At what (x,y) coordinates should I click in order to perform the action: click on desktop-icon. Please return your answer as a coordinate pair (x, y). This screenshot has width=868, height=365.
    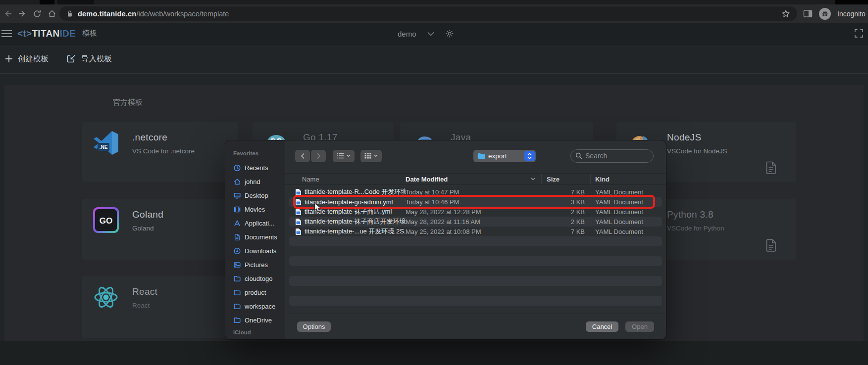
    Looking at the image, I should click on (237, 196).